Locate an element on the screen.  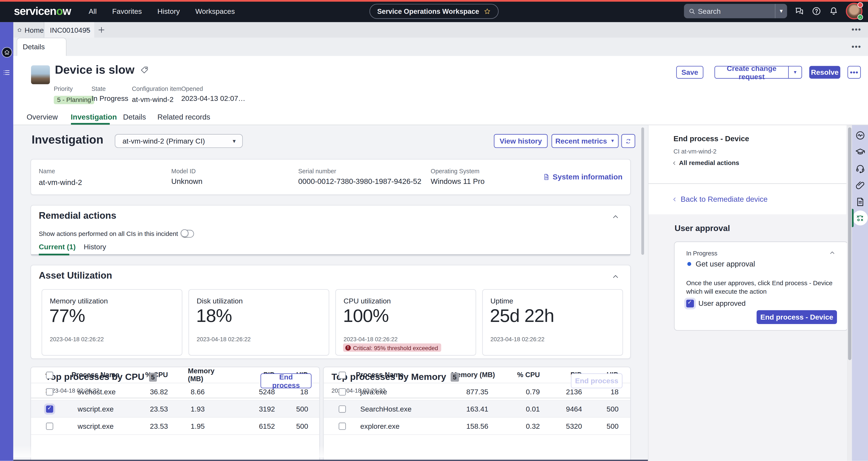
favorite-star-icon is located at coordinates (487, 11).